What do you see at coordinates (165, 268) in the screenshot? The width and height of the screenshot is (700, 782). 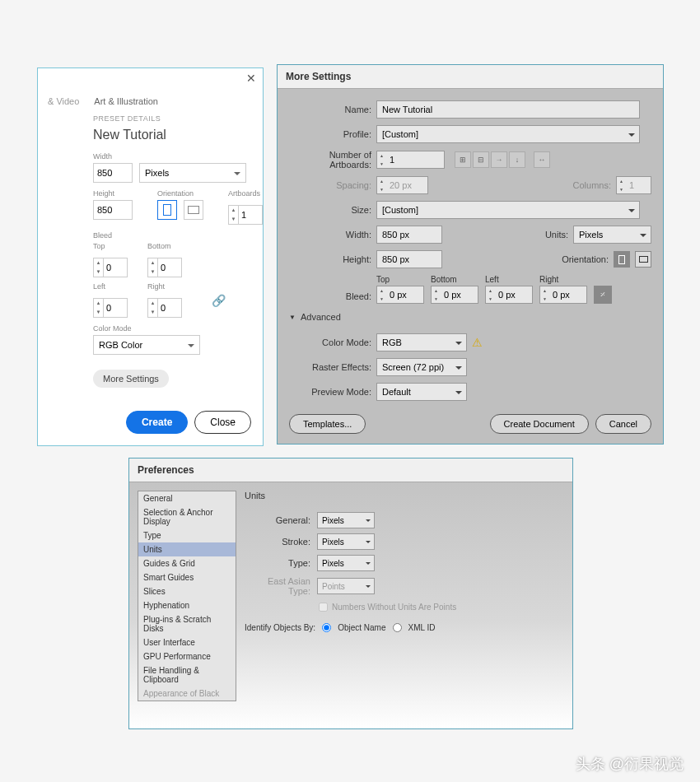 I see `bleed-bottom-stepper: ▲▼` at bounding box center [165, 268].